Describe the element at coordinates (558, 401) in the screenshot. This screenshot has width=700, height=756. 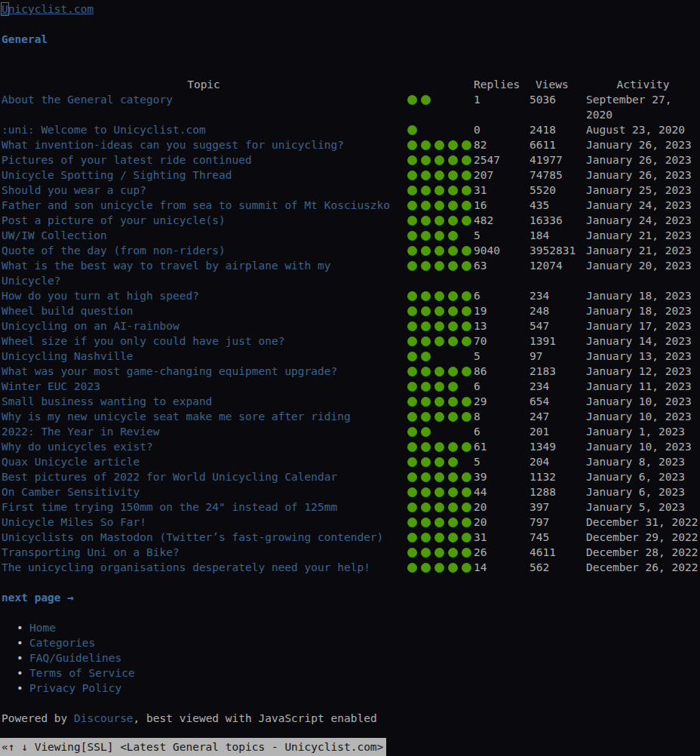
I see `views-count: 654` at that location.